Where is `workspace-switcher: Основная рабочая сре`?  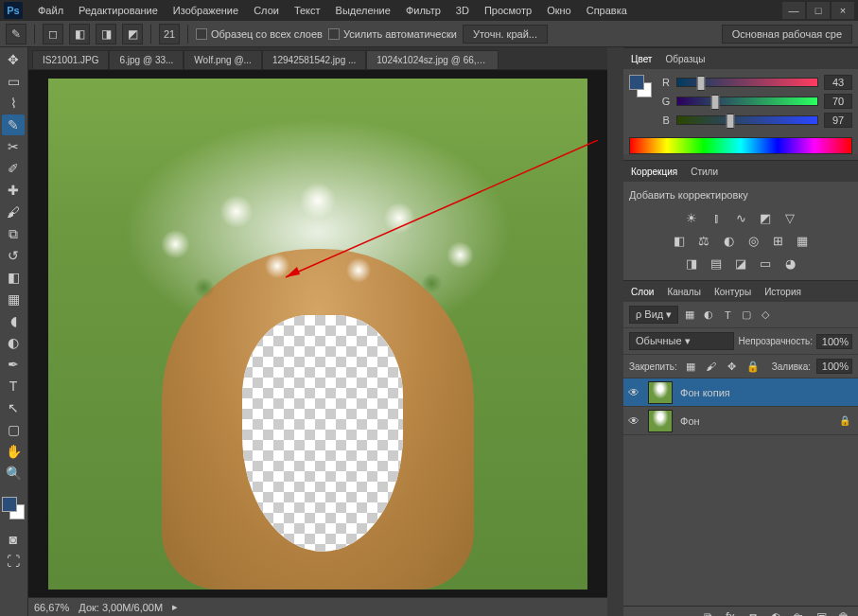
workspace-switcher: Основная рабочая сре is located at coordinates (787, 34).